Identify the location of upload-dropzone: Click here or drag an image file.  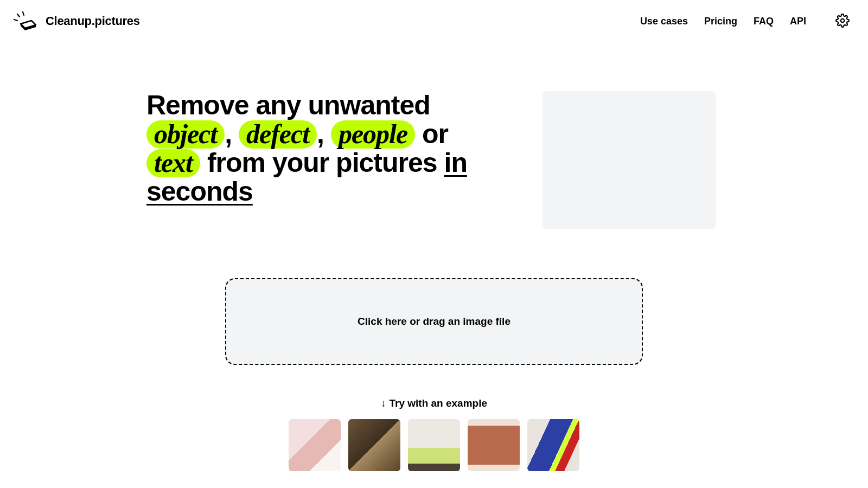
(434, 322).